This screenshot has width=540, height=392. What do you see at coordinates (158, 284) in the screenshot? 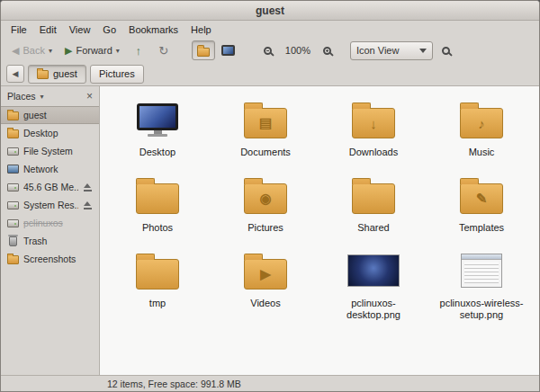
I see `file-tmp: tmp` at bounding box center [158, 284].